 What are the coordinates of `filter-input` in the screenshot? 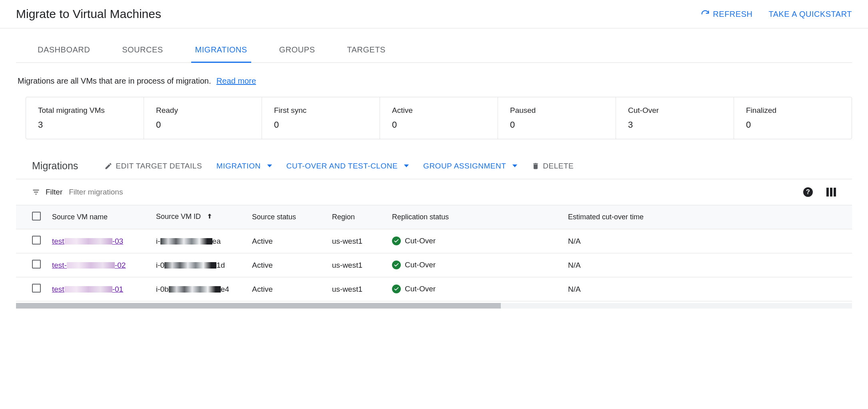 It's located at (120, 192).